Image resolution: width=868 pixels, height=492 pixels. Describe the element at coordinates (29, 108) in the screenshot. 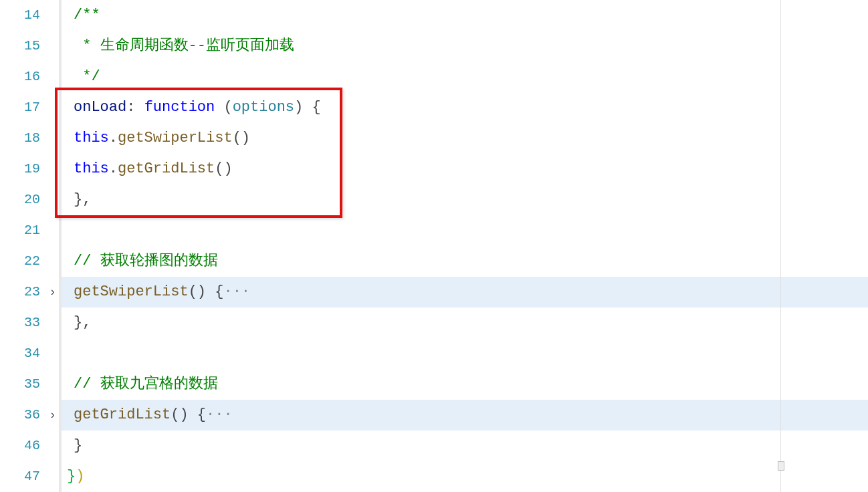

I see `line-number: 17` at that location.